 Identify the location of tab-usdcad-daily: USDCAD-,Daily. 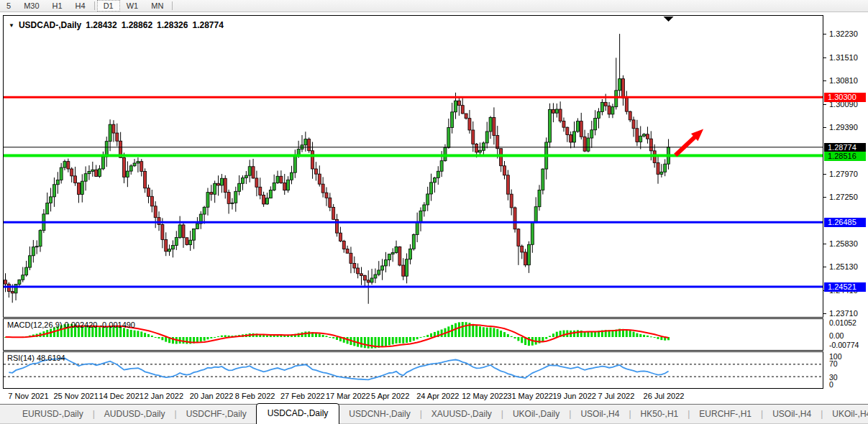
(298, 414).